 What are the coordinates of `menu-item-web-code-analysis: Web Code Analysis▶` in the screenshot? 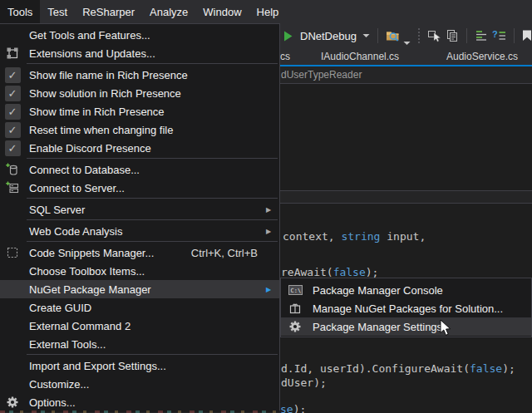 It's located at (140, 231).